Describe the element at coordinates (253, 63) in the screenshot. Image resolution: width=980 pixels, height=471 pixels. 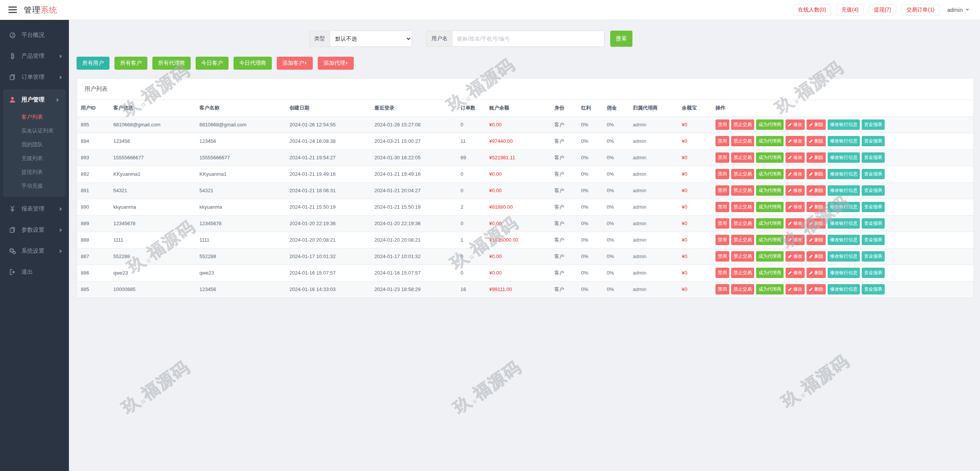
I see `toolbar-button: 今日代理商` at that location.